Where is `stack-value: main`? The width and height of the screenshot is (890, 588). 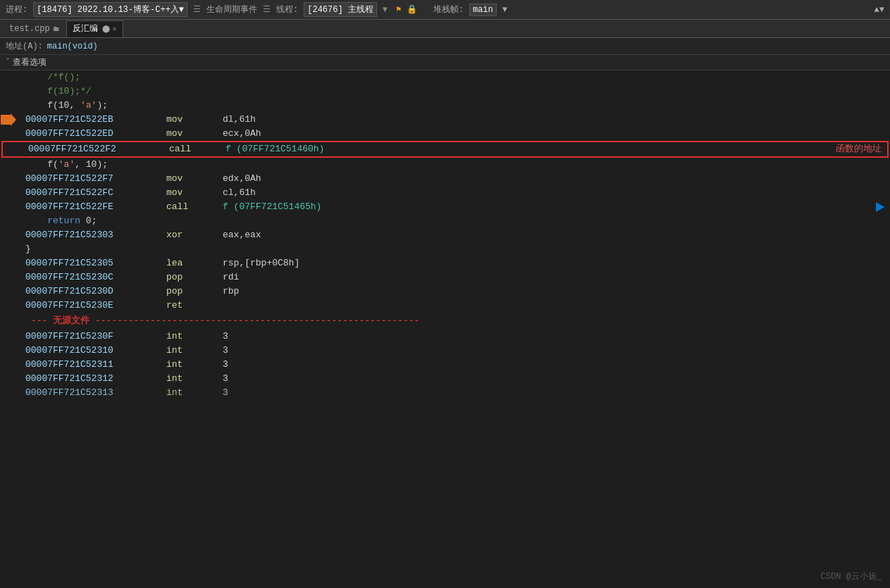 stack-value: main is located at coordinates (483, 10).